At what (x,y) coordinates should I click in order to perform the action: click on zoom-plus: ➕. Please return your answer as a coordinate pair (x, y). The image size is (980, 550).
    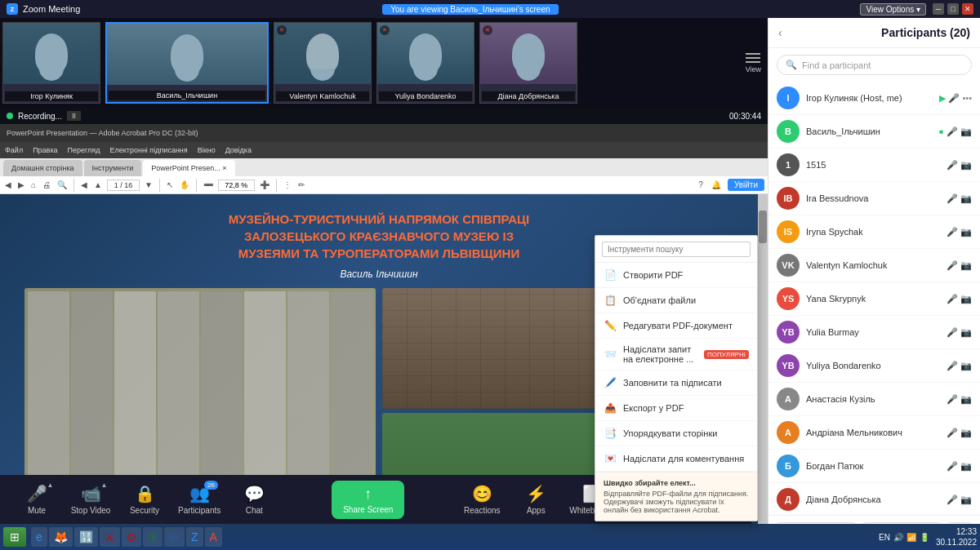
    Looking at the image, I should click on (265, 184).